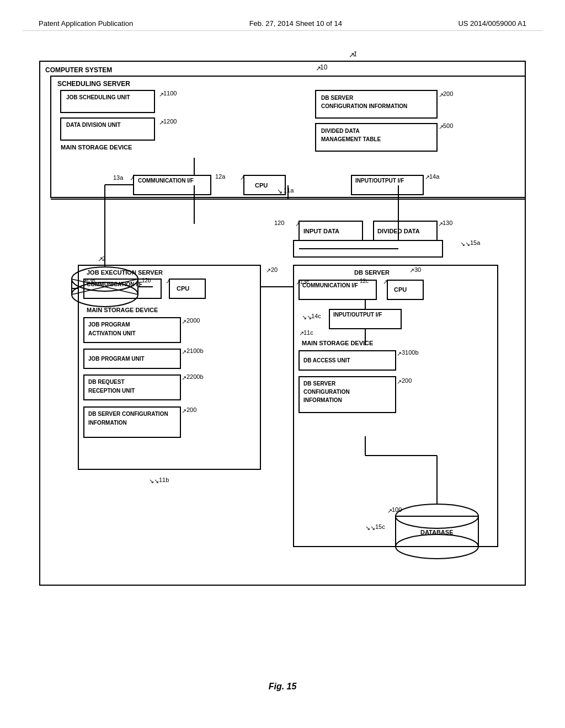  I want to click on cpu-a-label: CPU, so click(262, 185).